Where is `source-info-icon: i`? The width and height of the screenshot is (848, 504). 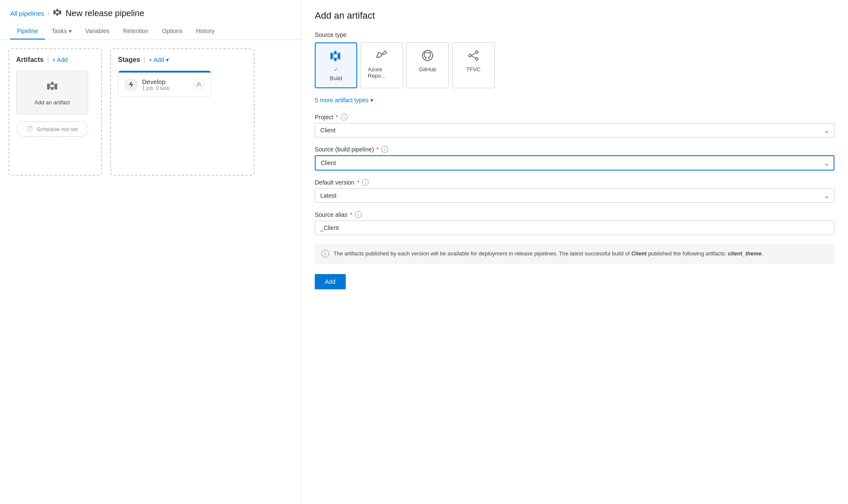 source-info-icon: i is located at coordinates (385, 149).